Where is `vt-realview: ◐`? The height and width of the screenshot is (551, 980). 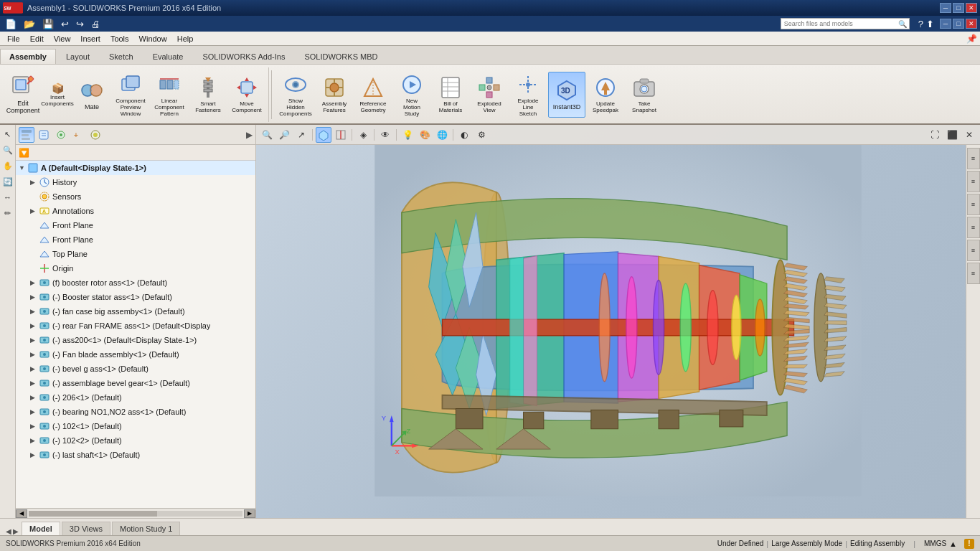
vt-realview: ◐ is located at coordinates (464, 135).